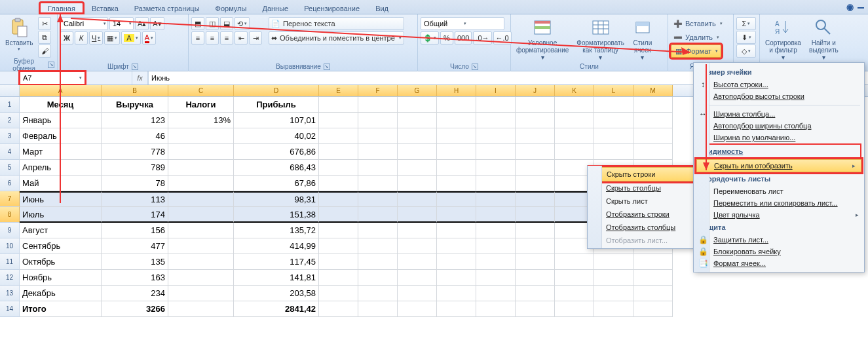 This screenshot has width=868, height=338. Describe the element at coordinates (10, 199) in the screenshot. I see `row-header: 7` at that location.